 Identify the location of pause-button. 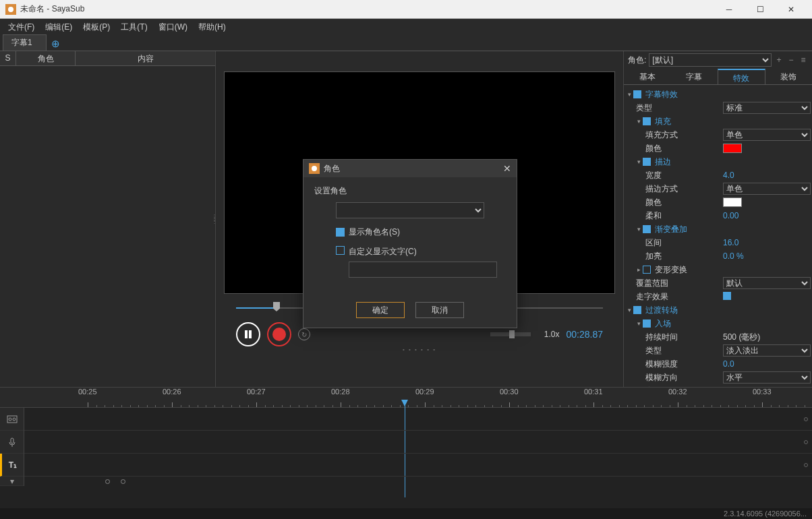
(248, 334).